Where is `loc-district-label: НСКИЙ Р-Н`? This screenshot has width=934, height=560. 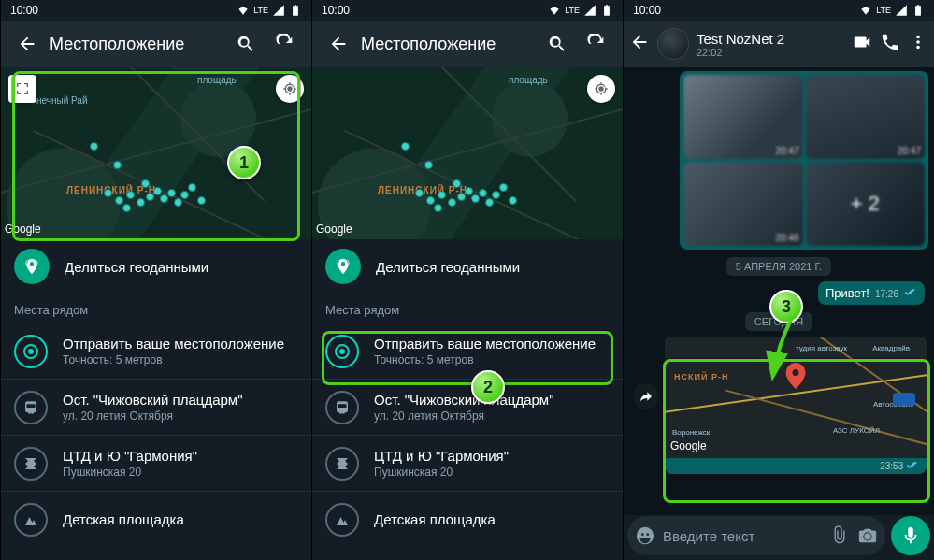
loc-district-label: НСКИЙ Р-Н is located at coordinates (701, 377).